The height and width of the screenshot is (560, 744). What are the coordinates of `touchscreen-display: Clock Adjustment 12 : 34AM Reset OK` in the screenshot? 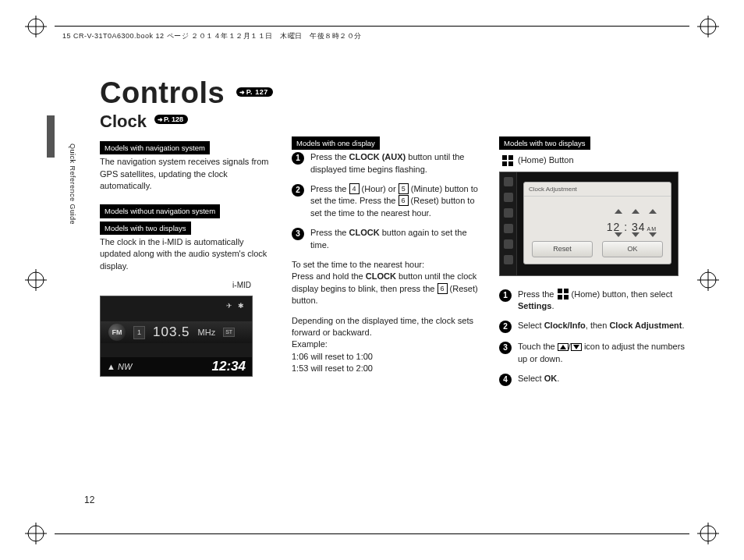 It's located at (589, 224).